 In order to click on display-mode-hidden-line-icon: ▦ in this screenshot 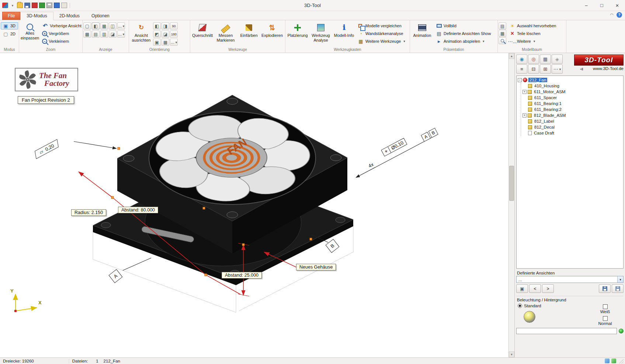, I will do `click(104, 26)`.